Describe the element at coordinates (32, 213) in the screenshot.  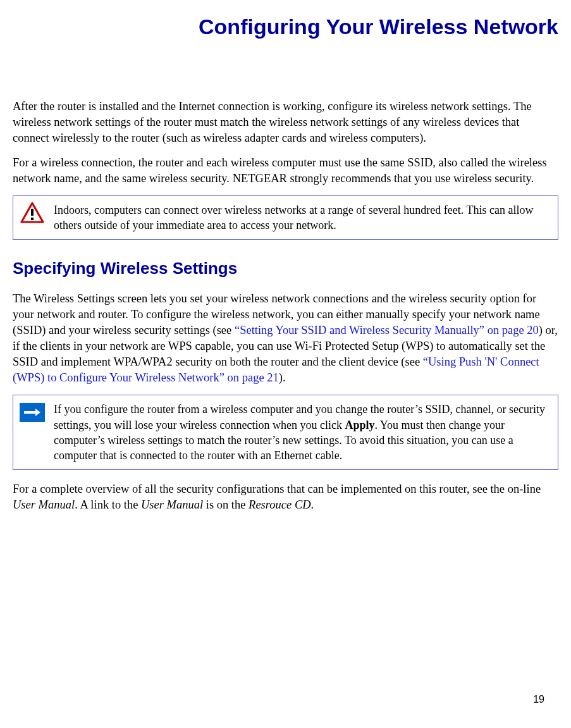
I see `warning-icon` at that location.